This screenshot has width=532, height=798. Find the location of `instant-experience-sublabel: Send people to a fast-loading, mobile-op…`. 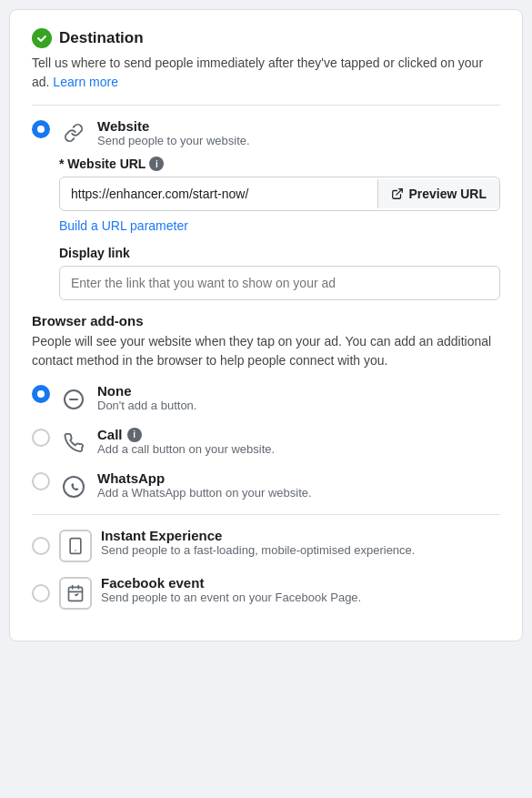

instant-experience-sublabel: Send people to a fast-loading, mobile-op… is located at coordinates (258, 550).